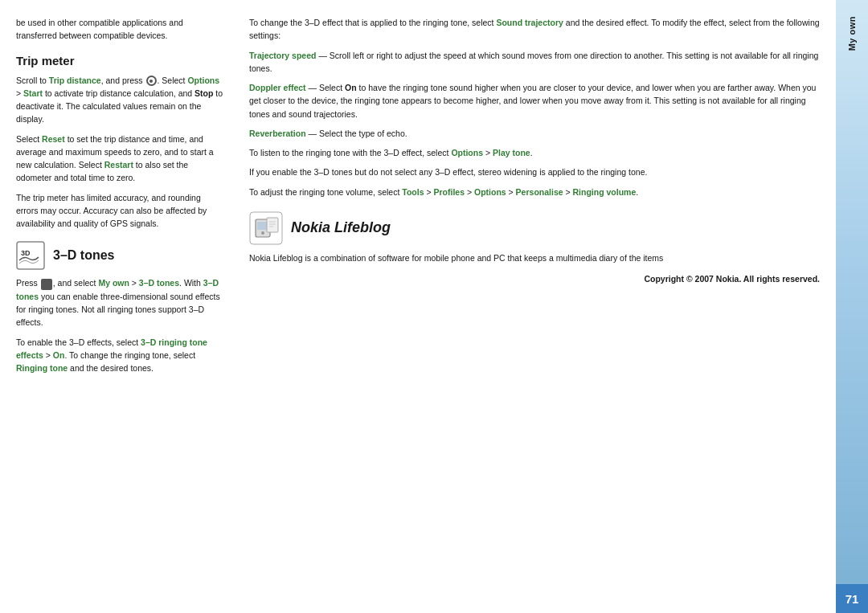  What do you see at coordinates (448, 192) in the screenshot?
I see `profiles-link: Profiles` at bounding box center [448, 192].